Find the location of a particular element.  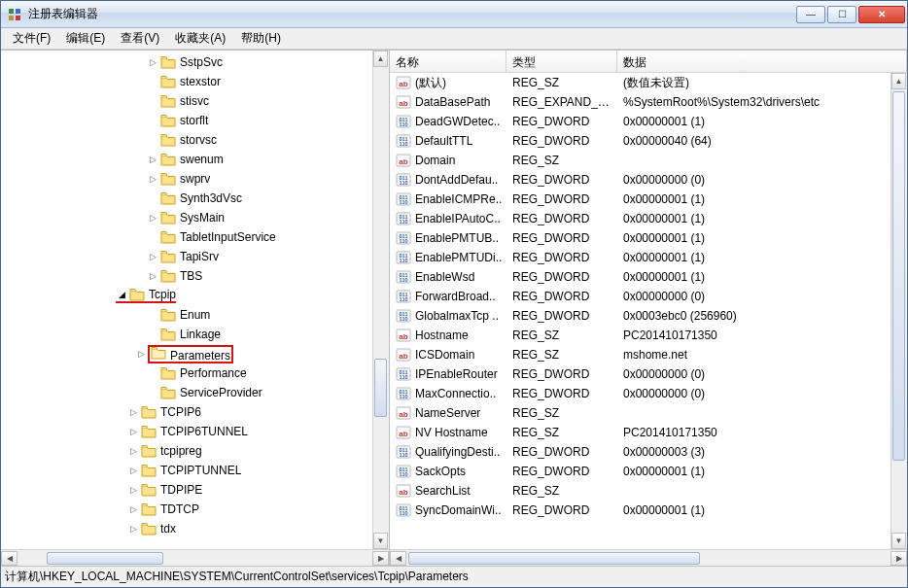

value-name: IPEnableRouter is located at coordinates (457, 374).